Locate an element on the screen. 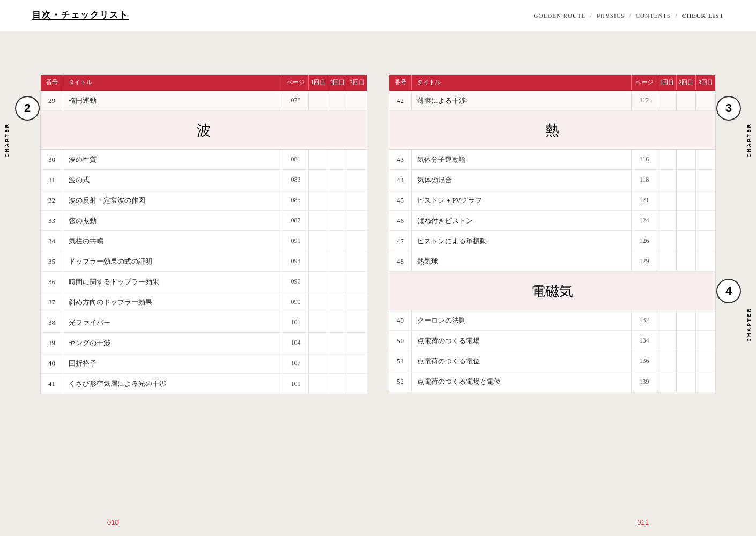 Image resolution: width=756 pixels, height=536 pixels. row-page: 104 is located at coordinates (296, 343).